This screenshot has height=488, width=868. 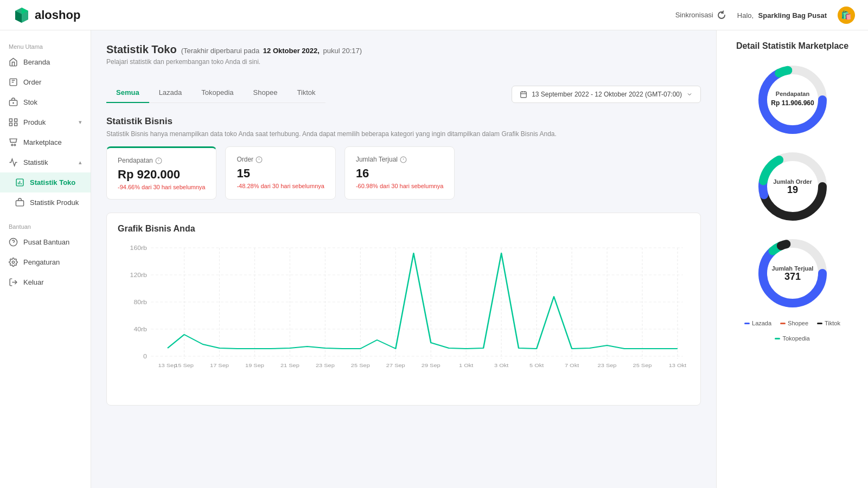 I want to click on stat-value-order: 15, so click(x=280, y=174).